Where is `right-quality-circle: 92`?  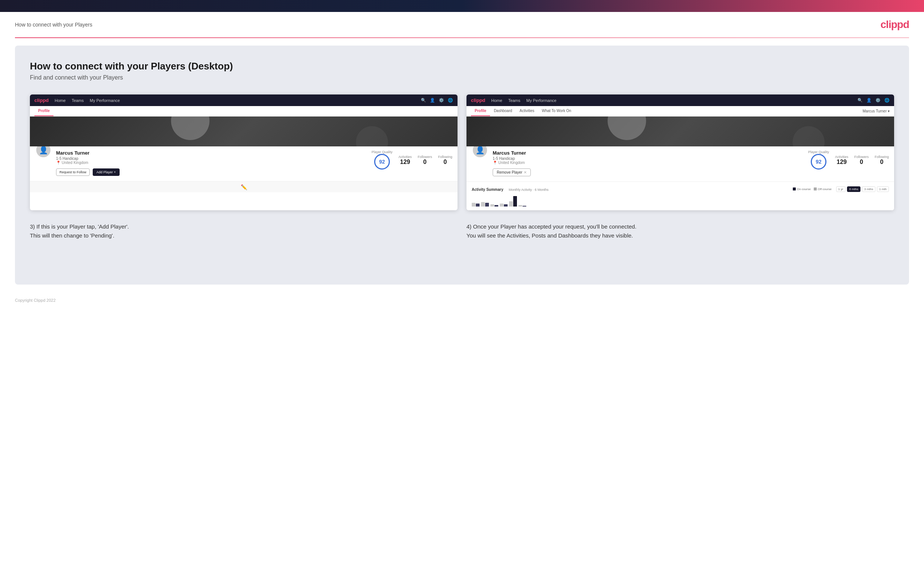
right-quality-circle: 92 is located at coordinates (819, 162).